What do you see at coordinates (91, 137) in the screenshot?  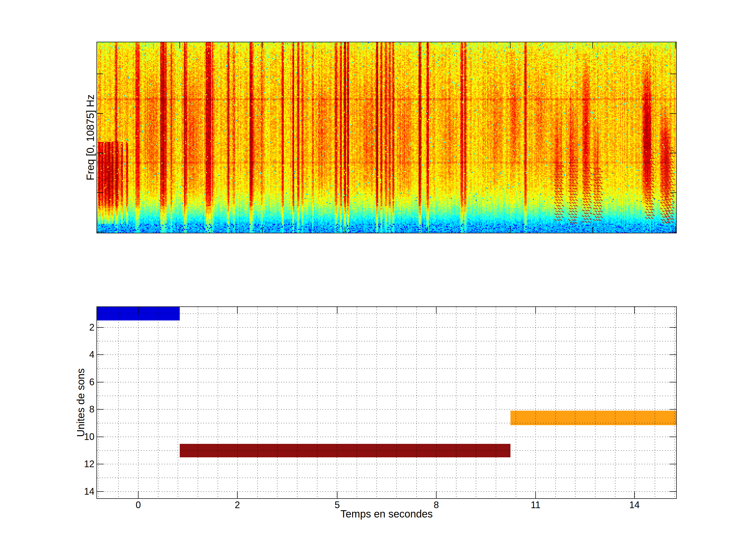 I see `spectrogram-ylabel: Freq [0, 559] Hz` at bounding box center [91, 137].